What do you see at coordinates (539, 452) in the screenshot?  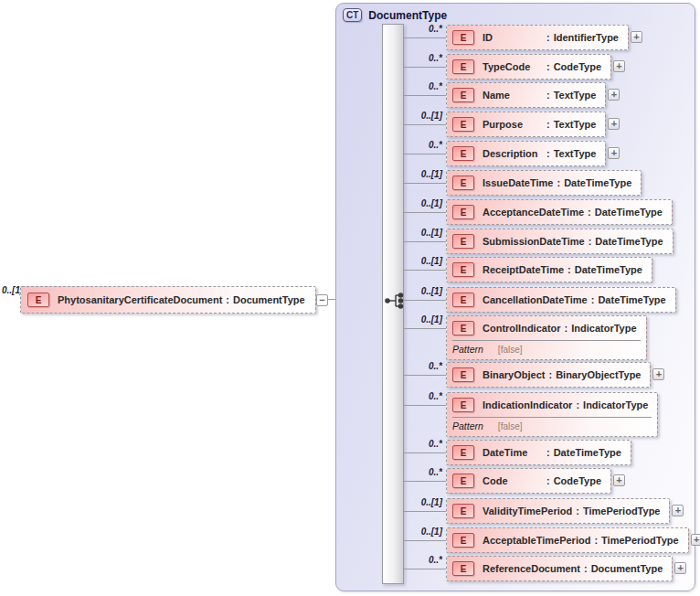 I see `element-box: E DateTime : DateTimeType` at bounding box center [539, 452].